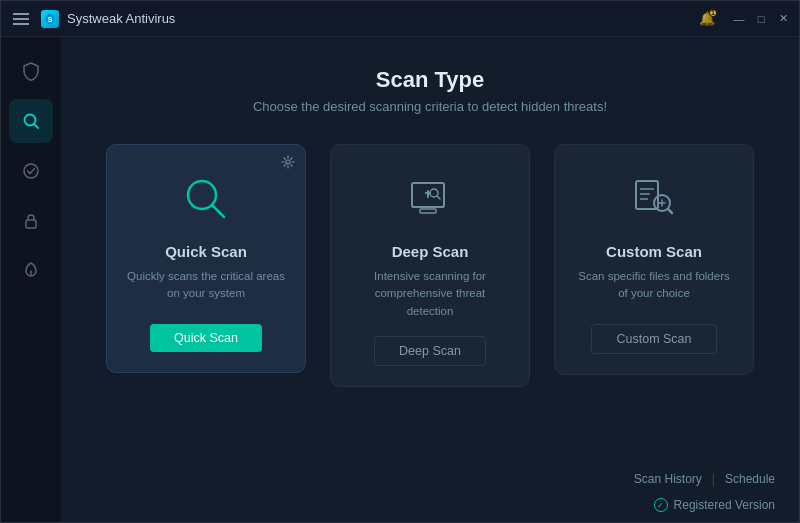  What do you see at coordinates (31, 221) in the screenshot?
I see `sidebar-item-lock` at bounding box center [31, 221].